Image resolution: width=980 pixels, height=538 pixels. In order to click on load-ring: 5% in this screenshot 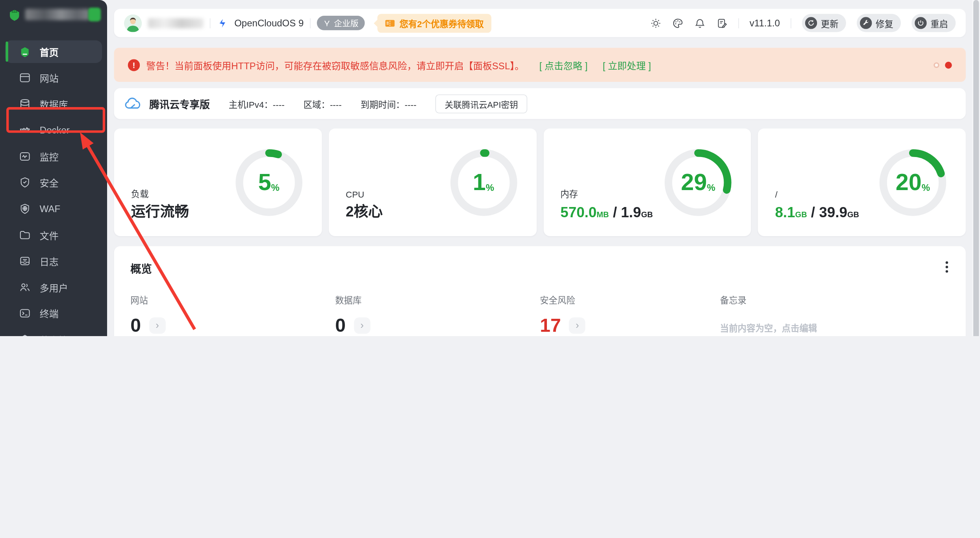, I will do `click(269, 183)`.